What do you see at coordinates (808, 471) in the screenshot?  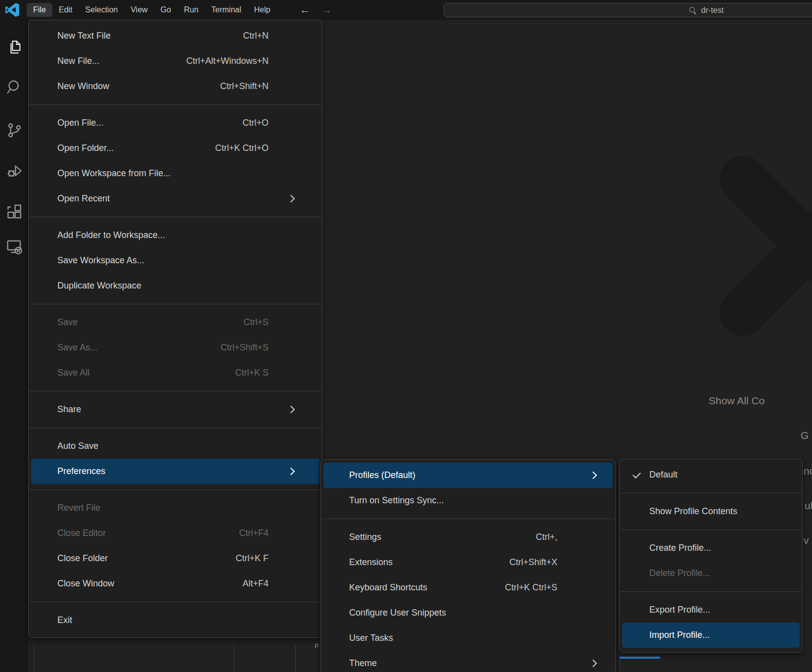 I see `watermark-hint-fragment-1: nc` at bounding box center [808, 471].